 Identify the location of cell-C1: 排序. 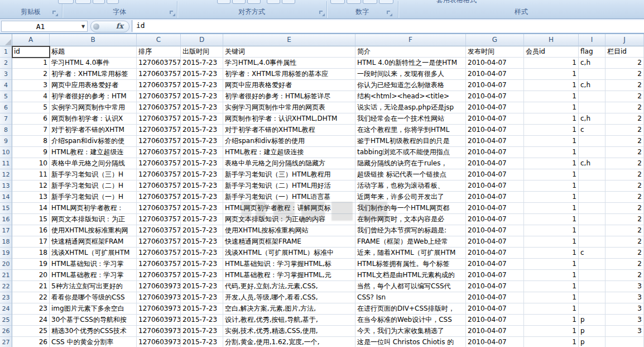
(158, 52).